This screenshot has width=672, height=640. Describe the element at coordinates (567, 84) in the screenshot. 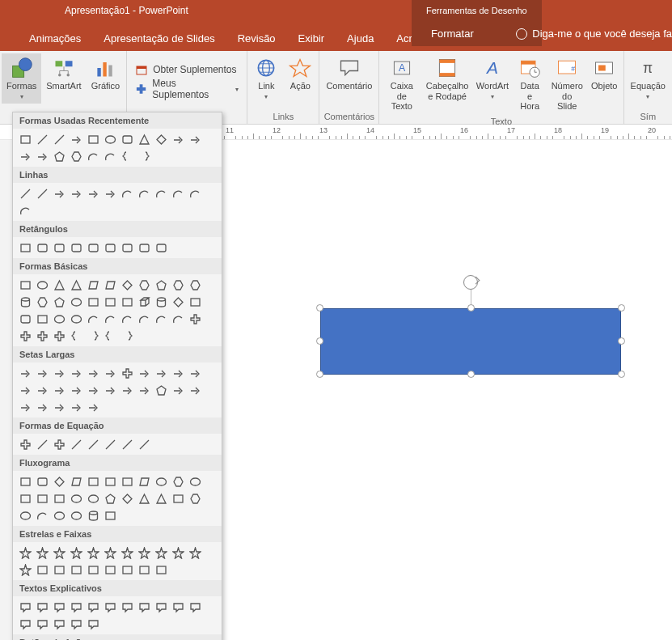

I see `numero-slide-button: # Número do Slide` at that location.